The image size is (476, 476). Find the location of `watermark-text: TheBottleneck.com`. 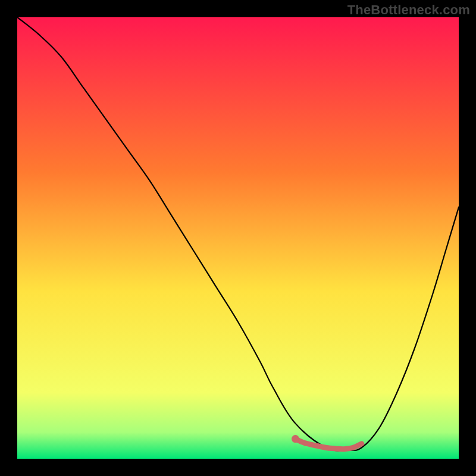

watermark-text: TheBottleneck.com is located at coordinates (409, 10).